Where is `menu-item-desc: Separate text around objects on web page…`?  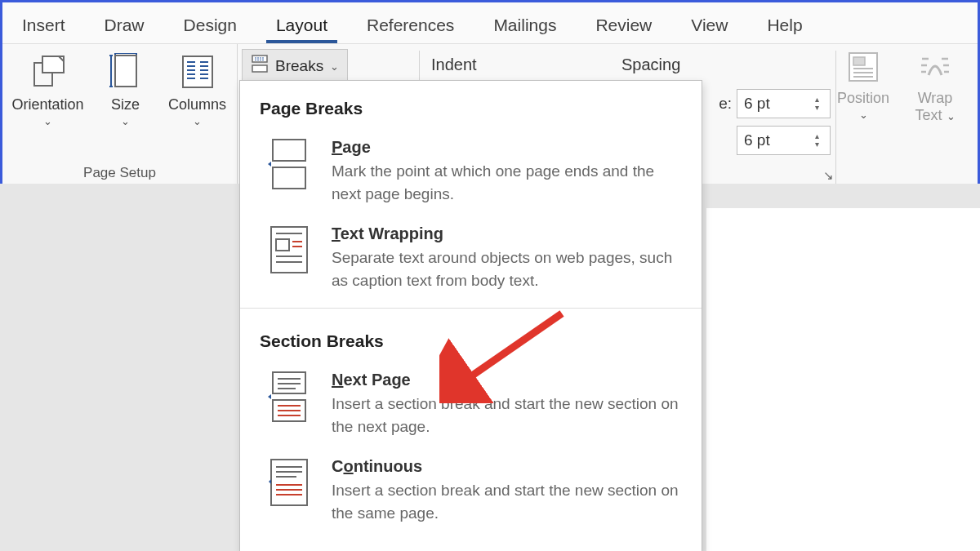 menu-item-desc: Separate text around objects on web page… is located at coordinates (506, 269).